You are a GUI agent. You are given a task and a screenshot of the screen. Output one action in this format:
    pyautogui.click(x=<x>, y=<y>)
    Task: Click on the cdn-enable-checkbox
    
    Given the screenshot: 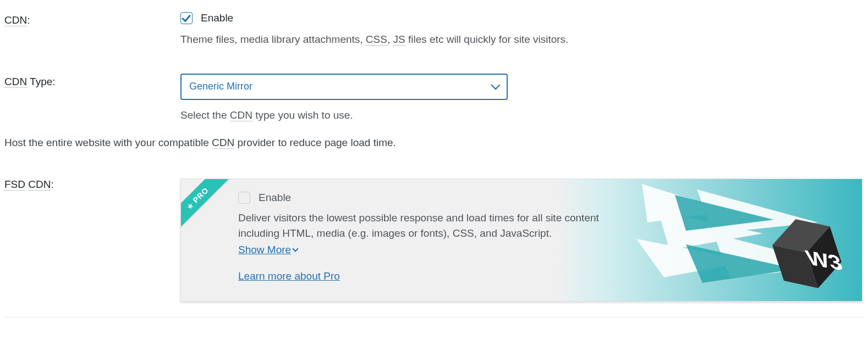 What is the action you would take?
    pyautogui.click(x=186, y=18)
    